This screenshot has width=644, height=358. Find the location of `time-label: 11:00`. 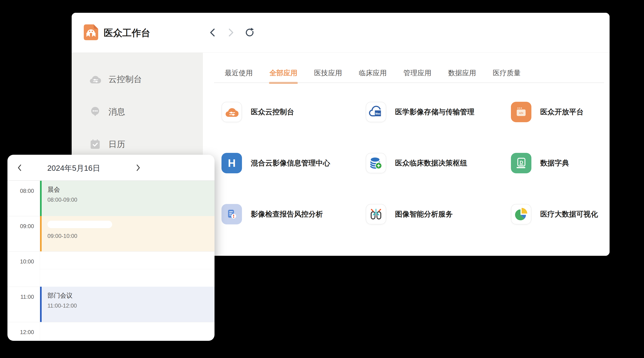

time-label: 11:00 is located at coordinates (21, 297).